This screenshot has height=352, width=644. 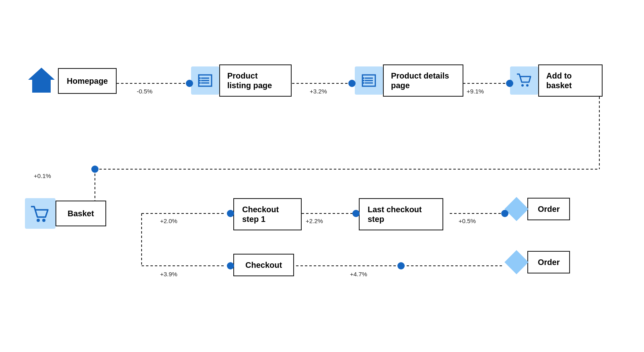 I want to click on order2-label: Order, so click(x=549, y=262).